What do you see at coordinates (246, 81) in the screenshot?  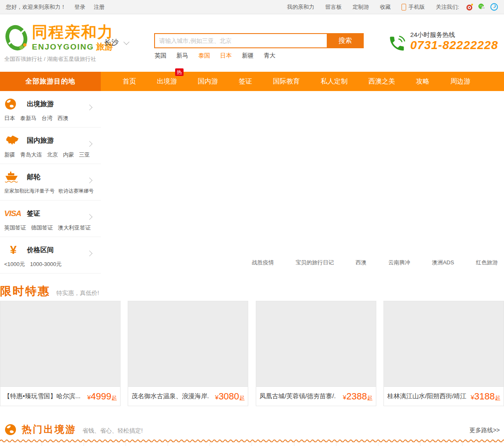 I see `nav-visa: 签证` at bounding box center [246, 81].